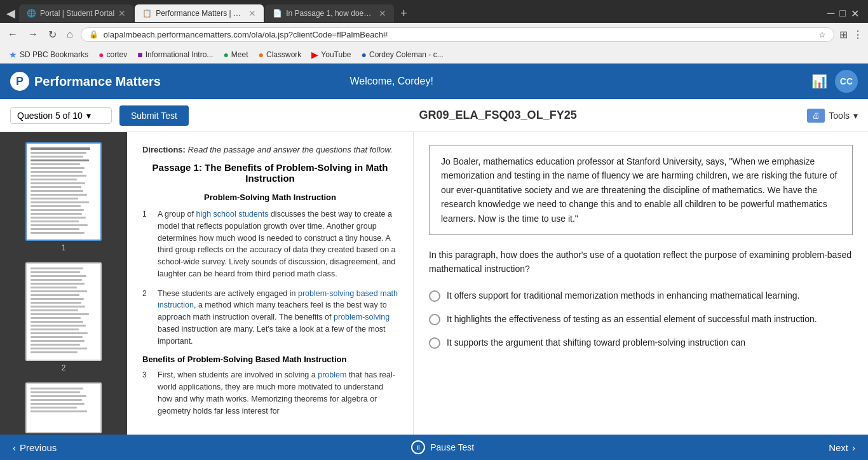 The image size is (868, 460). Describe the element at coordinates (332, 375) in the screenshot. I see `highlight-4: problem` at that location.